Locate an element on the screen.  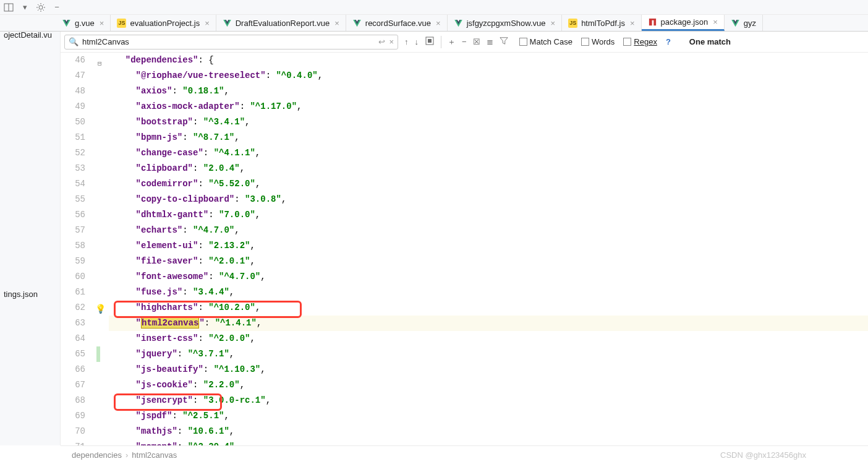
code-line: "clipboard": "2.0.4", is located at coordinates (488, 168).